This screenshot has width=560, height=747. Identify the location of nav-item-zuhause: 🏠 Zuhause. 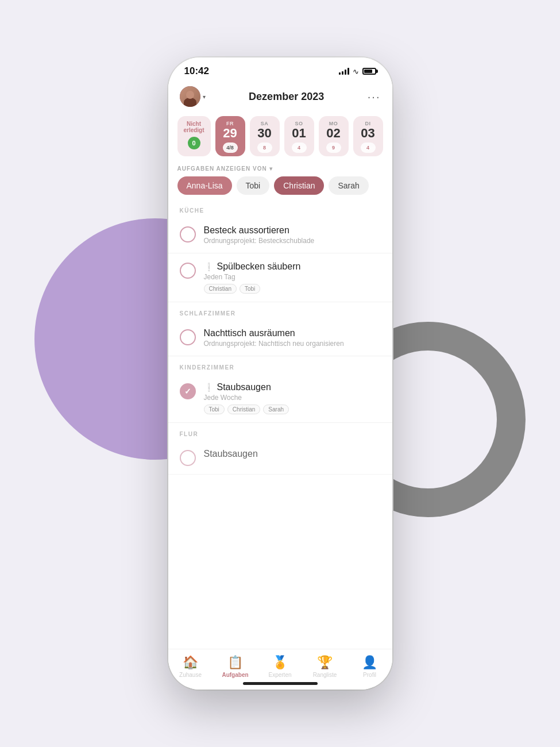
(191, 667).